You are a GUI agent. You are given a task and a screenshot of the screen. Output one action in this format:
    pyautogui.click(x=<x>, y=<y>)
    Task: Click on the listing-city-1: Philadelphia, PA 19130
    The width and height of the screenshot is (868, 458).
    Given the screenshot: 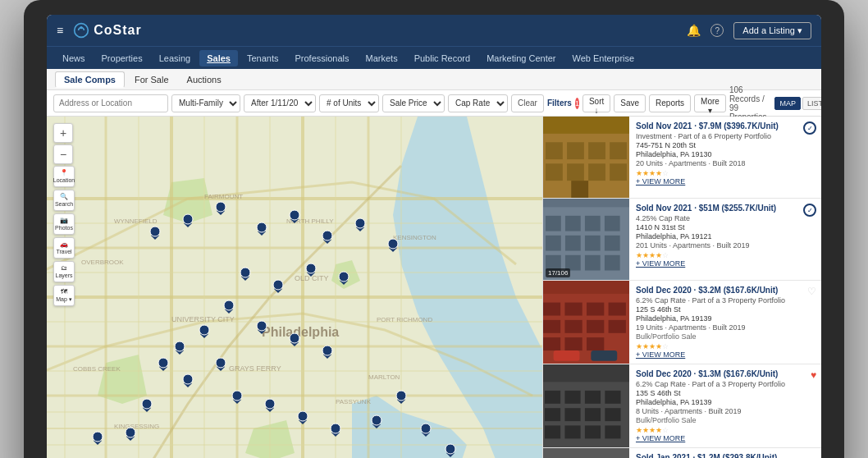 What is the action you would take?
    pyautogui.click(x=725, y=154)
    